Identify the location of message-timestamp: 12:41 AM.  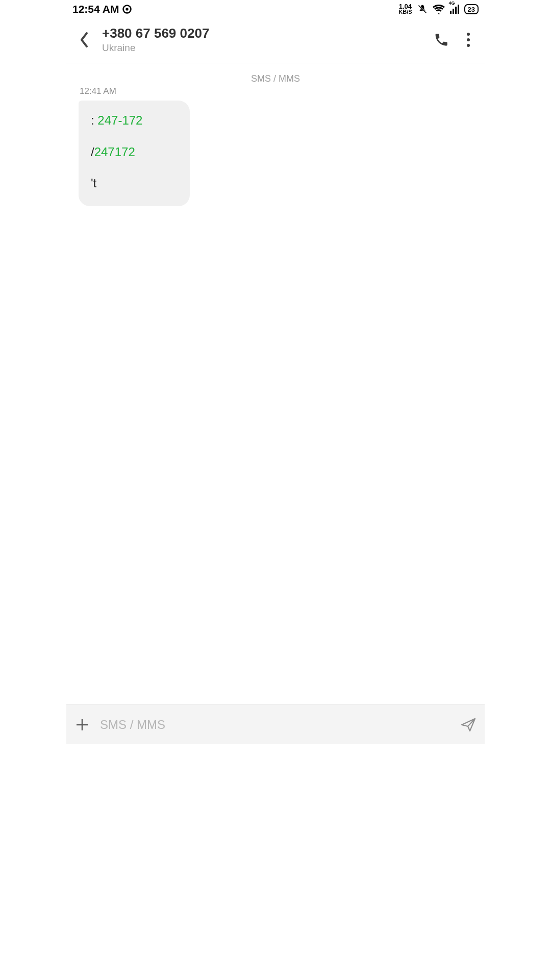
(276, 91).